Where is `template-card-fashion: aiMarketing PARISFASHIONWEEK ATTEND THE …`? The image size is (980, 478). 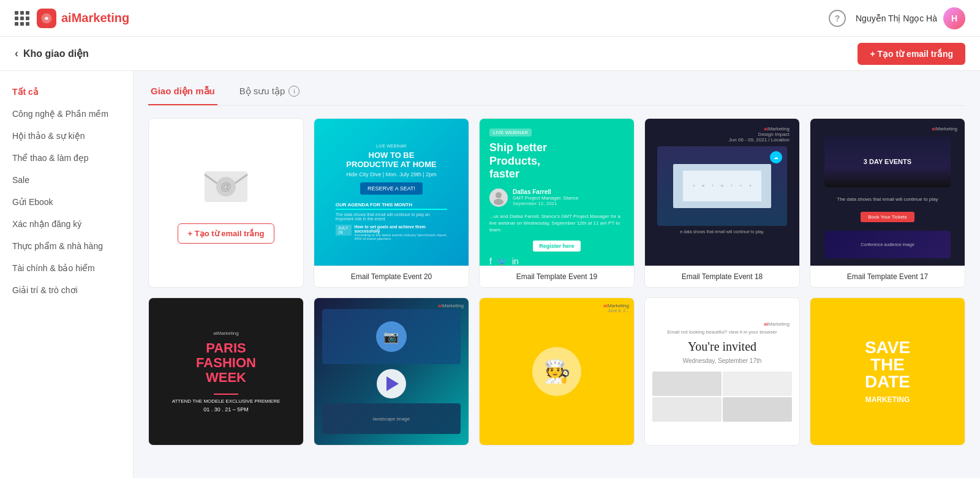
template-card-fashion: aiMarketing PARISFASHIONWEEK ATTEND THE … is located at coordinates (226, 372).